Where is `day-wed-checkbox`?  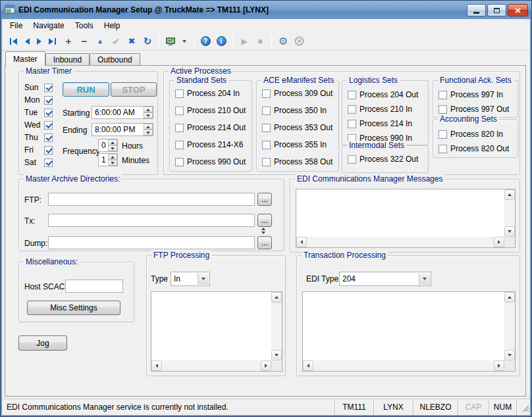
day-wed-checkbox is located at coordinates (49, 125).